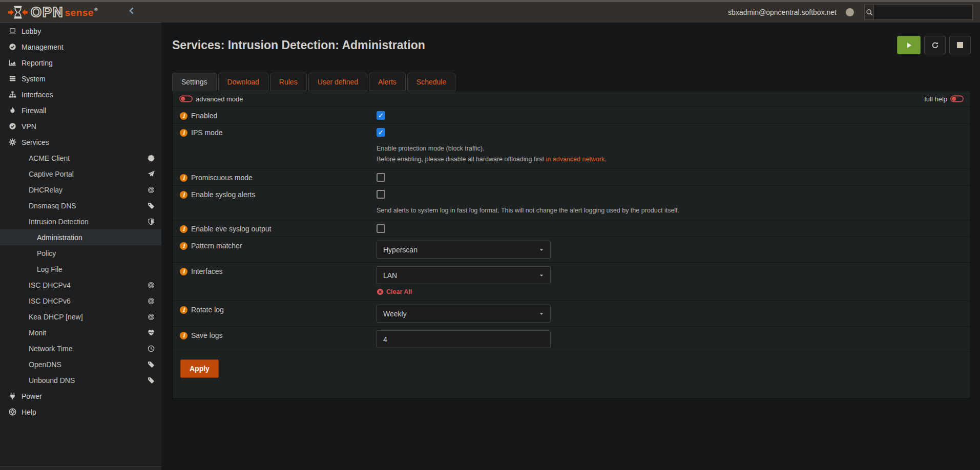  I want to click on pattern-matcher-select: Hyperscan, so click(464, 250).